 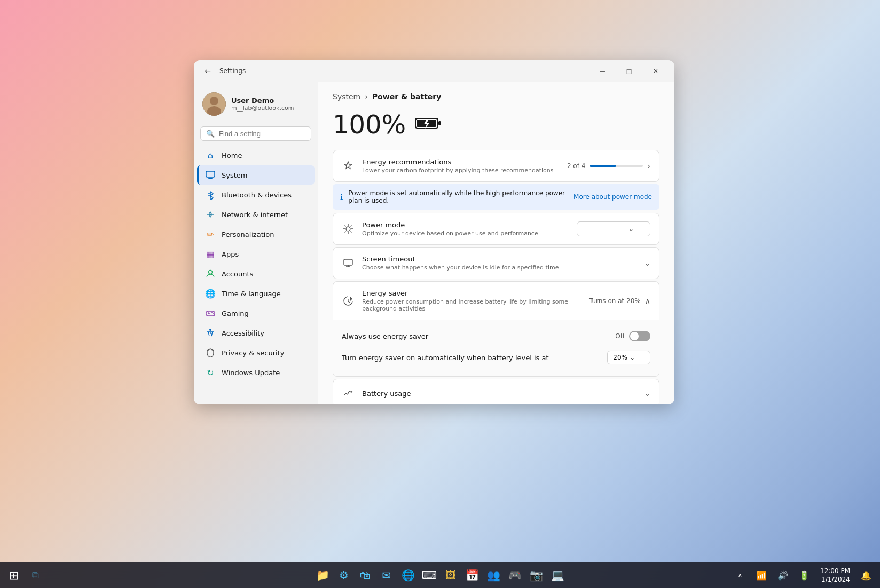 What do you see at coordinates (387, 575) in the screenshot?
I see `taskbar-mail: ✉` at bounding box center [387, 575].